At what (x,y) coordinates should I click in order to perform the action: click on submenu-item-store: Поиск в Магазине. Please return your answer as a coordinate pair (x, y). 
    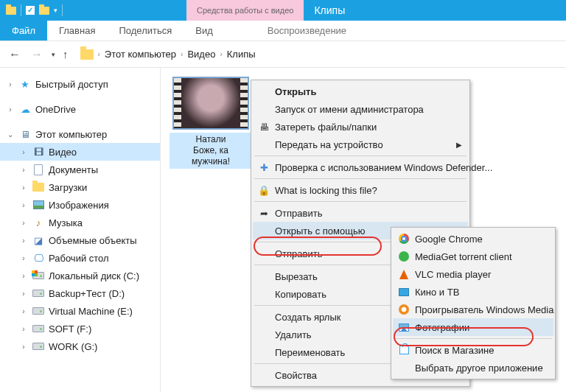
    Looking at the image, I should click on (473, 350).